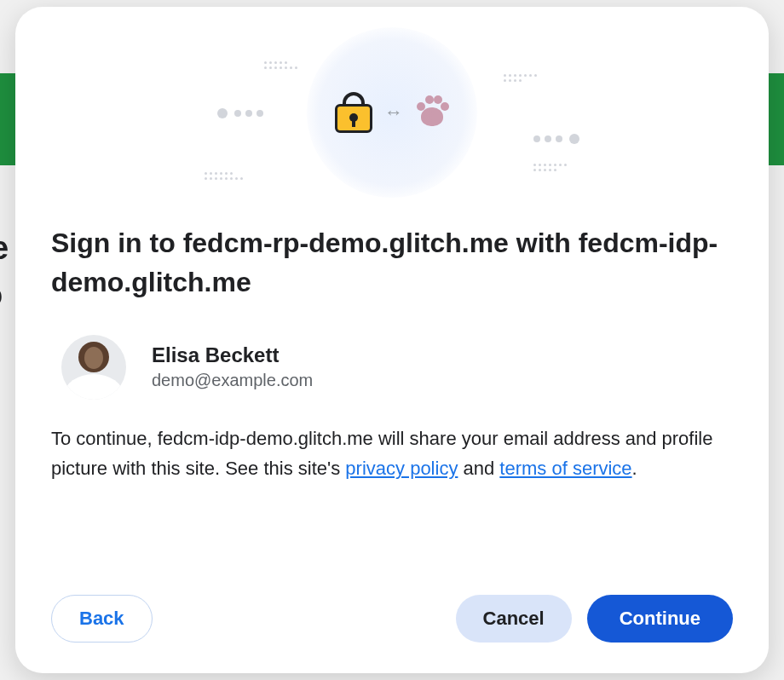 Image resolution: width=784 pixels, height=680 pixels. I want to click on consent-suffix: ., so click(635, 469).